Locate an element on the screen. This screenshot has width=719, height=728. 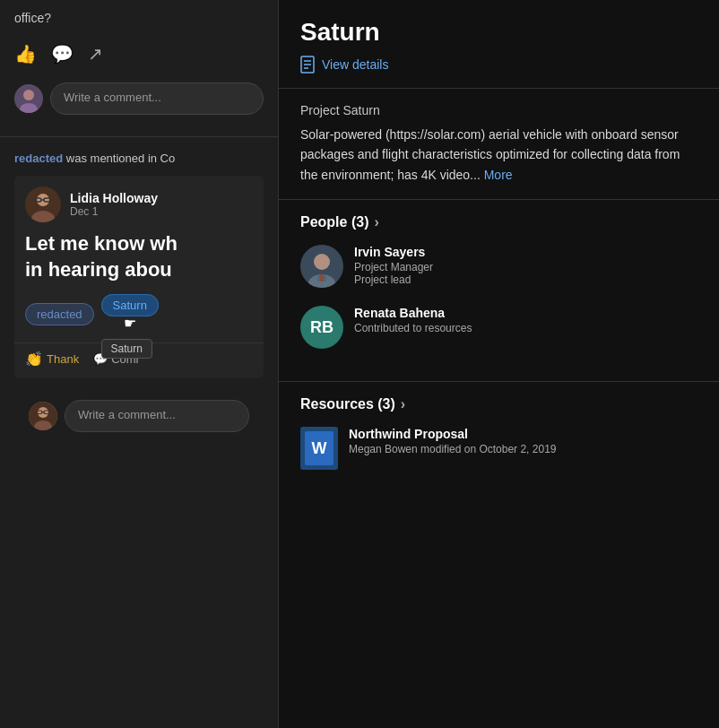
word-letter: W is located at coordinates (319, 448).